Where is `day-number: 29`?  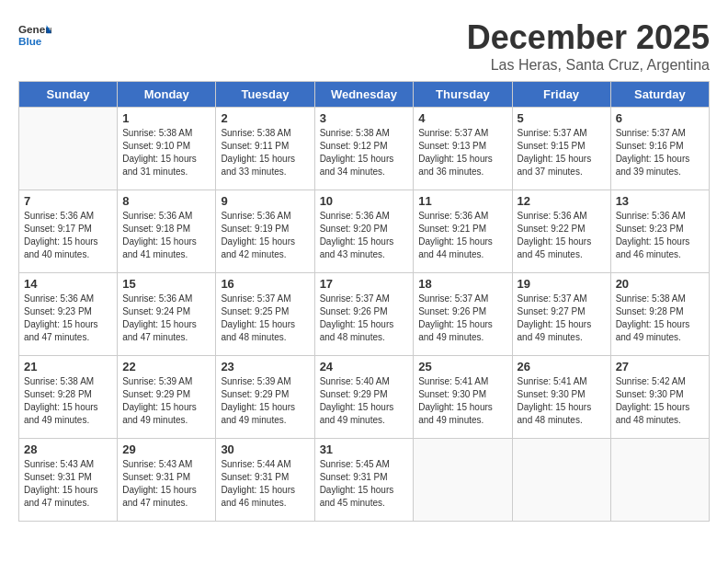
day-number: 29 is located at coordinates (166, 449).